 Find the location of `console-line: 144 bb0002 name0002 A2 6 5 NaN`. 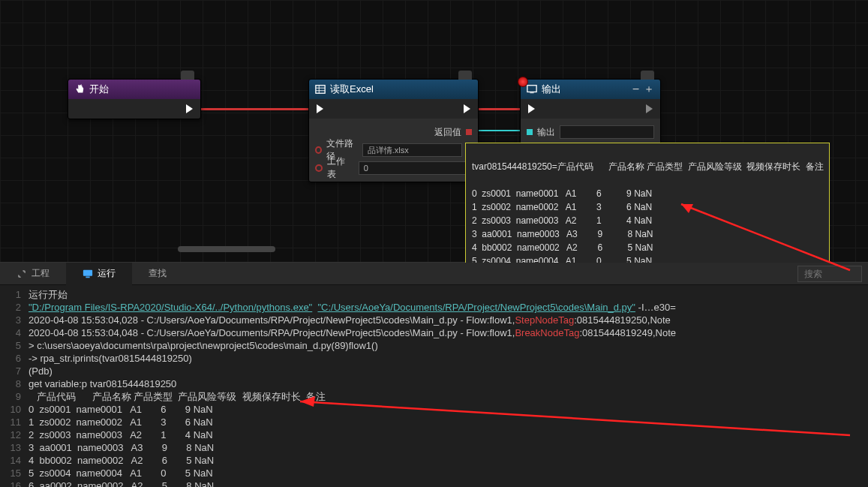

console-line: 144 bb0002 name0002 A2 6 5 NaN is located at coordinates (434, 461).